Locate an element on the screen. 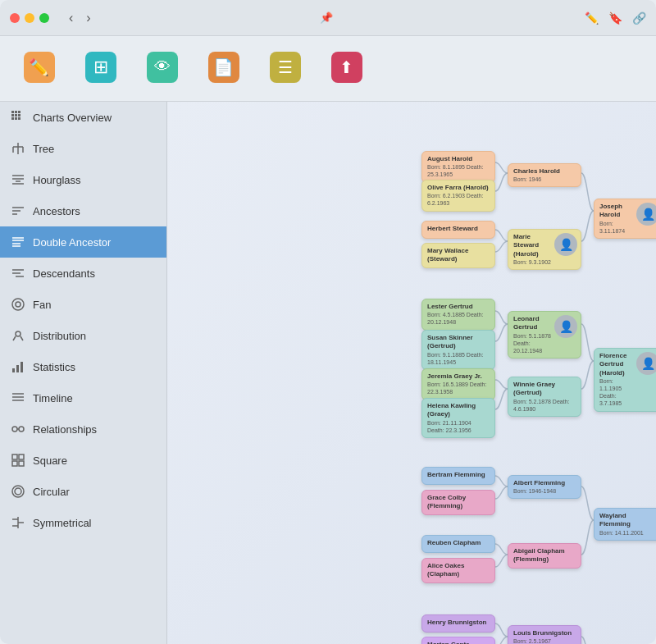  winnie-graey-name: Winnie Graey (Gertrud) is located at coordinates (544, 389).